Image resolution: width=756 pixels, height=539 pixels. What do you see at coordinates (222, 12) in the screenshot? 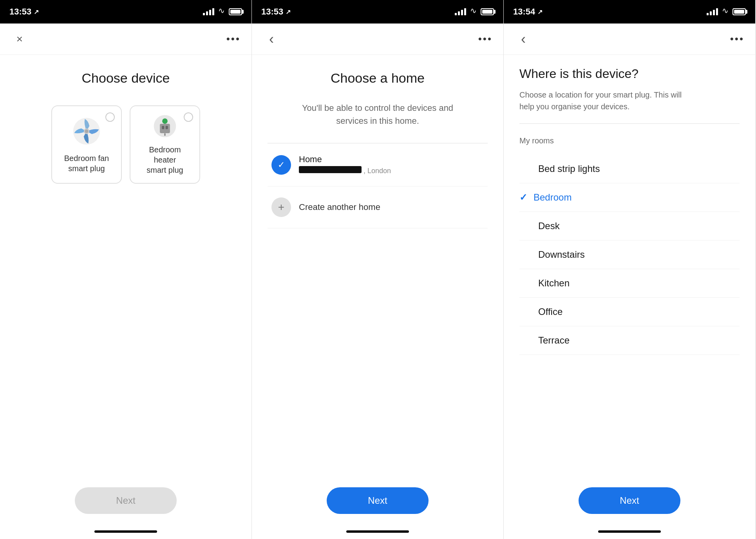
I see `status-icons-1: ∿` at bounding box center [222, 12].